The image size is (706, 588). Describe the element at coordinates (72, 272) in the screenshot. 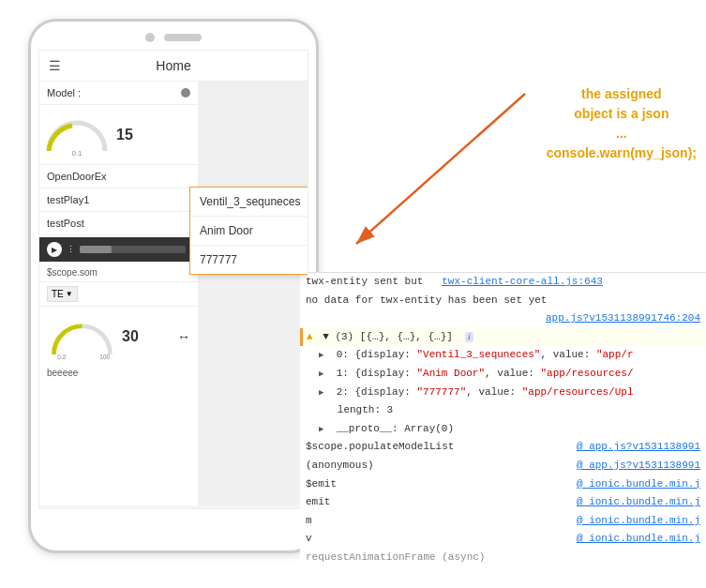

I see `scope-label: $scope.som` at that location.